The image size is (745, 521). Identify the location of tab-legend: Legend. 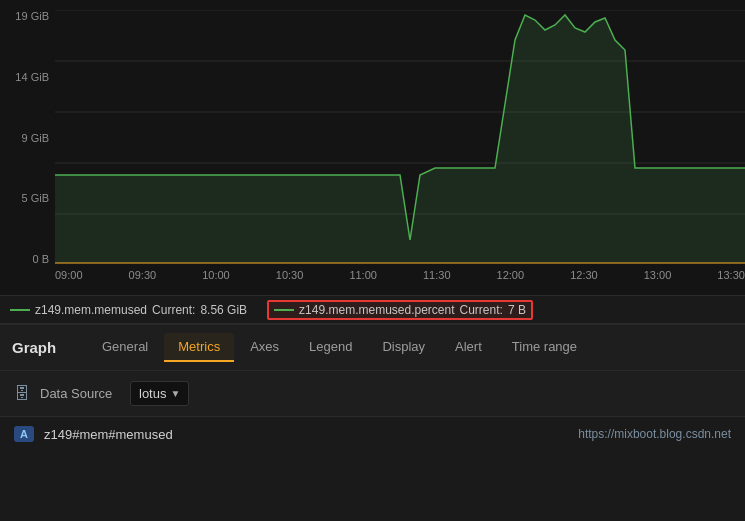
(330, 348).